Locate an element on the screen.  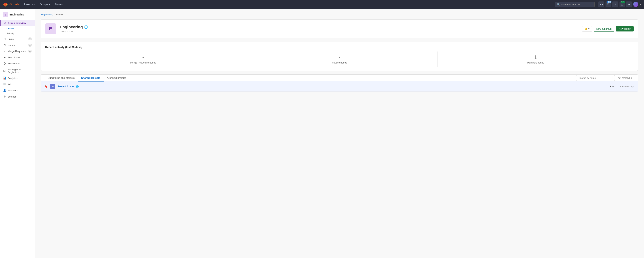
sidebar-item-push-rules: ➤ Push Rules is located at coordinates (18, 57).